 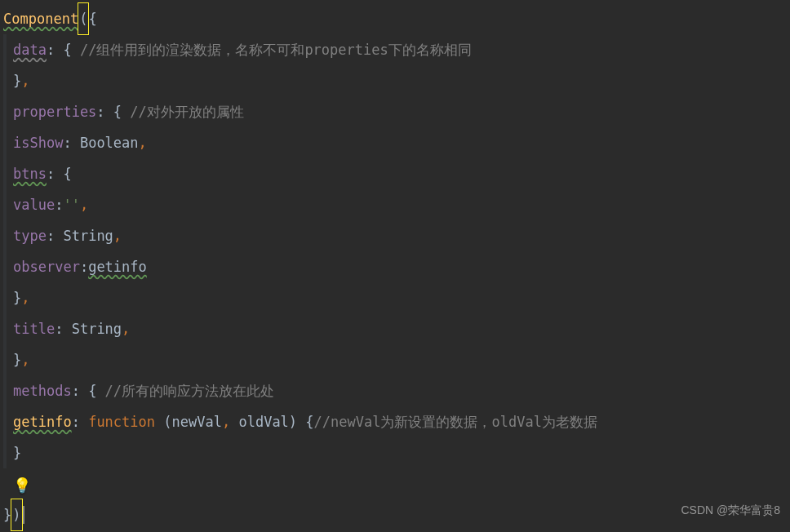 What do you see at coordinates (88, 236) in the screenshot?
I see `type-string: String` at bounding box center [88, 236].